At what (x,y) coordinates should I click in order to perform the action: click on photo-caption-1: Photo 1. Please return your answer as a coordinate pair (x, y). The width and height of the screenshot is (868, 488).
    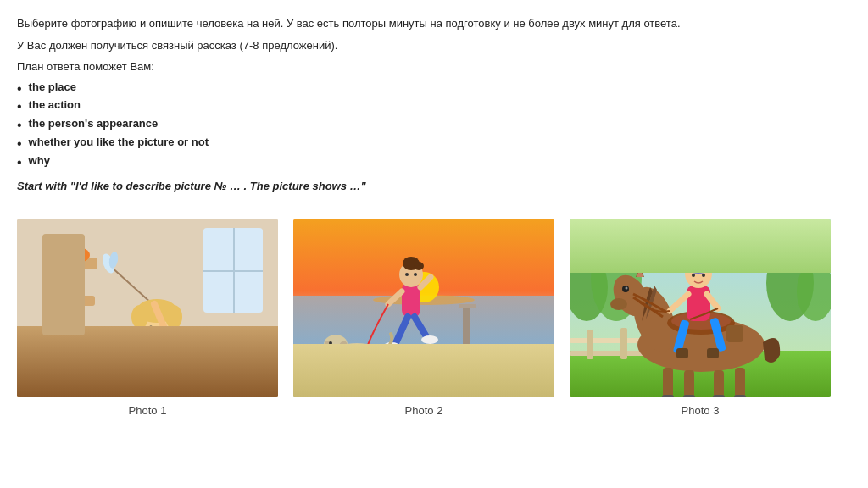
    Looking at the image, I should click on (147, 410).